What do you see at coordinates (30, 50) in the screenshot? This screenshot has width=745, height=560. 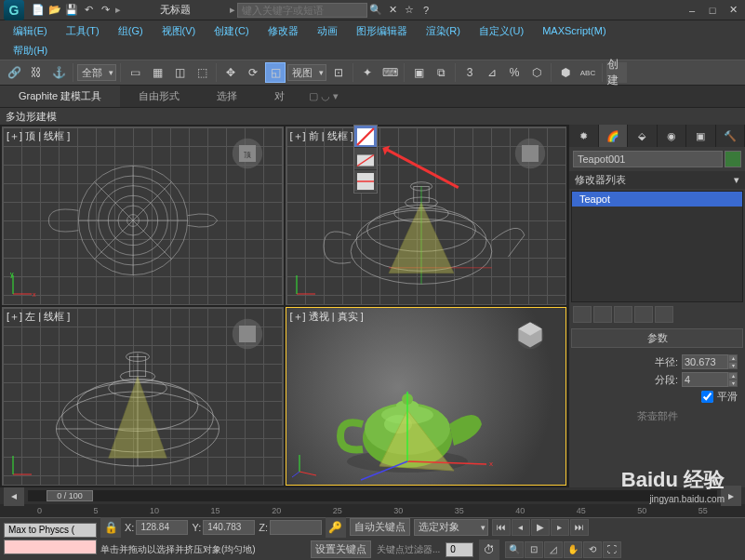 I see `menu-help: 帮助(H)` at bounding box center [30, 50].